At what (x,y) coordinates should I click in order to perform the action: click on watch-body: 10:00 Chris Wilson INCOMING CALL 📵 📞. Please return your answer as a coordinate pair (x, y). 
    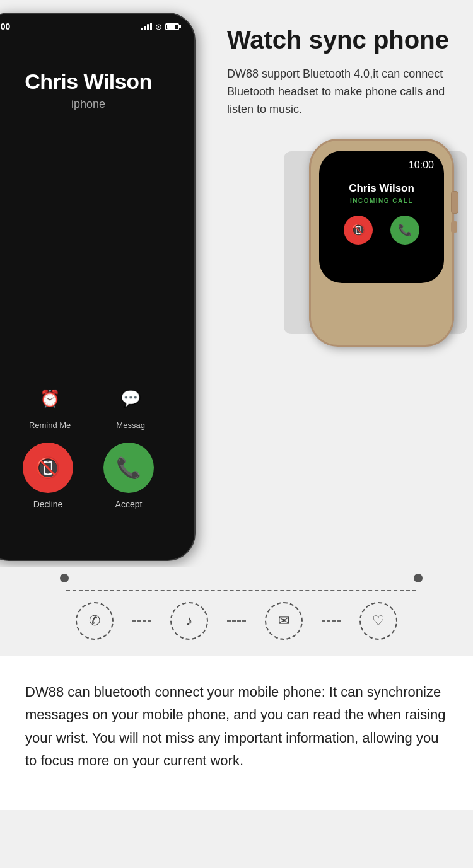
    Looking at the image, I should click on (382, 243).